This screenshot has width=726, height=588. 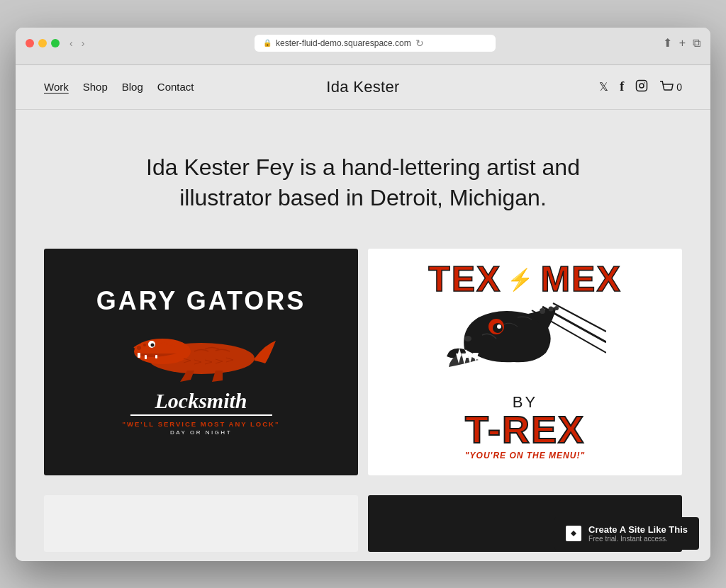 I want to click on gator-illustration, so click(x=201, y=351).